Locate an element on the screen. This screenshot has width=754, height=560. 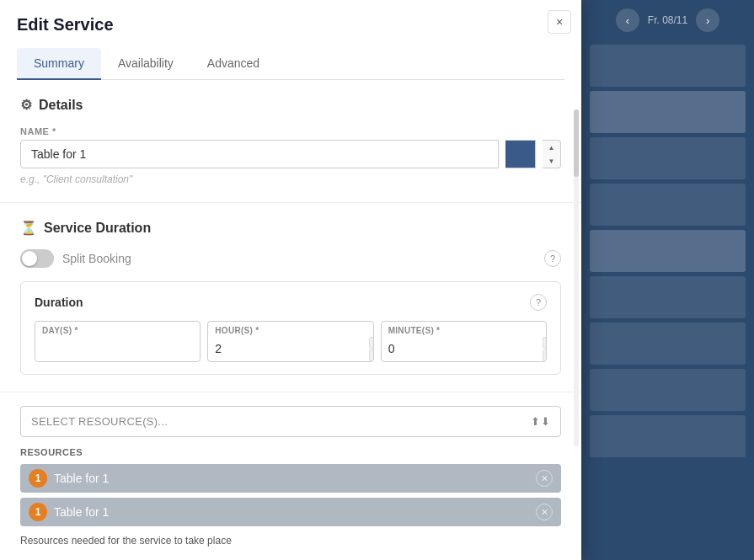
bg-nav-prev: ‹ is located at coordinates (628, 20).